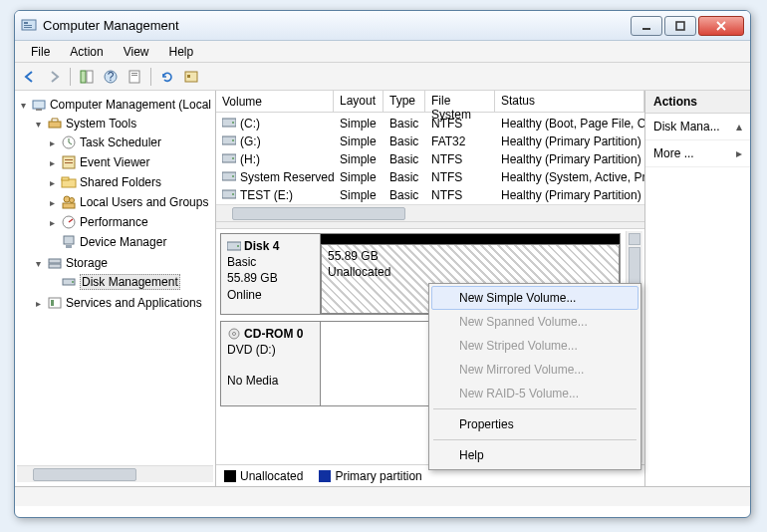 The height and width of the screenshot is (532, 767). Describe the element at coordinates (129, 242) in the screenshot. I see `tree-device-manager: Device Manager` at that location.